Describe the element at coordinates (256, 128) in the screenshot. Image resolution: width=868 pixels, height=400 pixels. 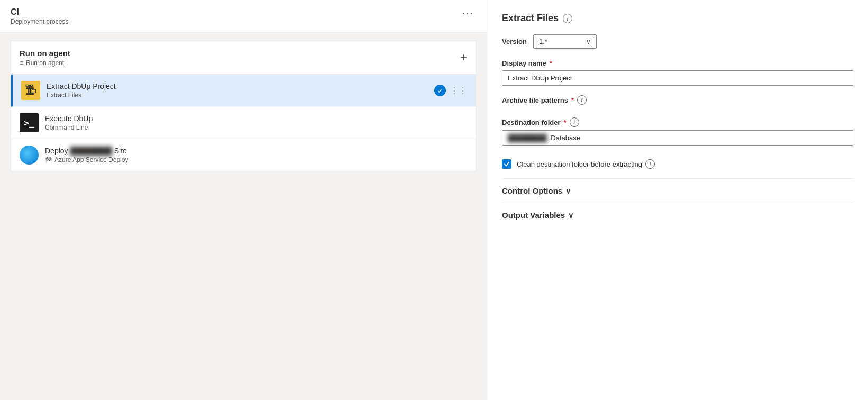
I see `task-type-execute: Command Line` at that location.